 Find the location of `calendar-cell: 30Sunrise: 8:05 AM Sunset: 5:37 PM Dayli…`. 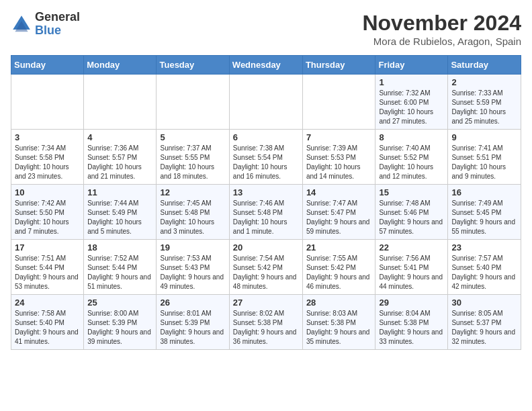

calendar-cell: 30Sunrise: 8:05 AM Sunset: 5:37 PM Dayli… is located at coordinates (485, 322).